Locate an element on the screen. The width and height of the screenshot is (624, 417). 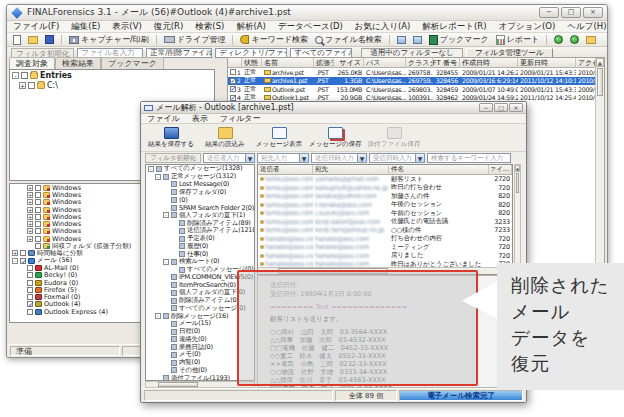
new-button is located at coordinates (17, 40).